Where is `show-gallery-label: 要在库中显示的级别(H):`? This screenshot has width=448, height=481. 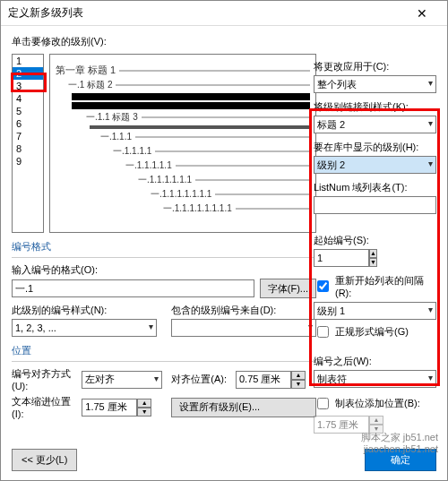 show-gallery-label: 要在库中显示的级别(H): is located at coordinates (375, 147).